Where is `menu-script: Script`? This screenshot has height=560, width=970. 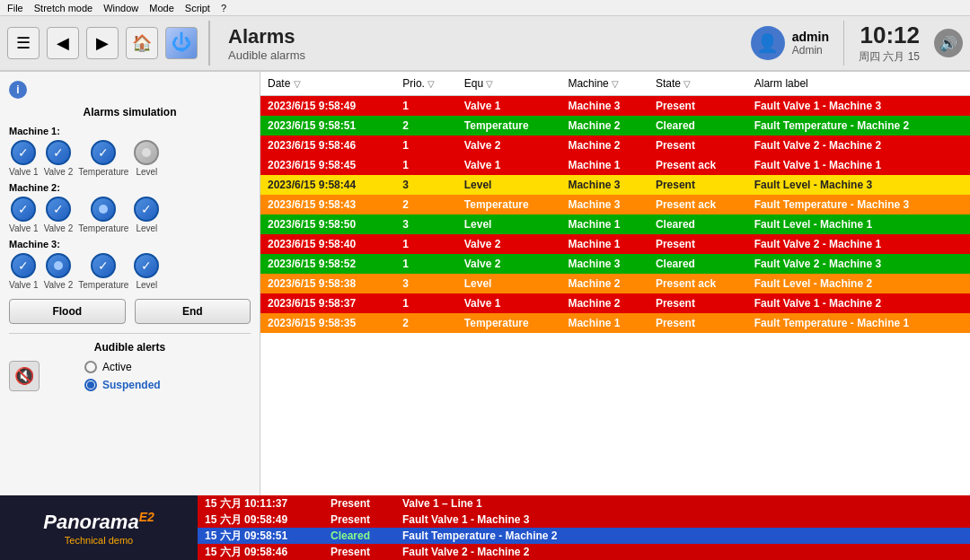
menu-script: Script is located at coordinates (198, 8).